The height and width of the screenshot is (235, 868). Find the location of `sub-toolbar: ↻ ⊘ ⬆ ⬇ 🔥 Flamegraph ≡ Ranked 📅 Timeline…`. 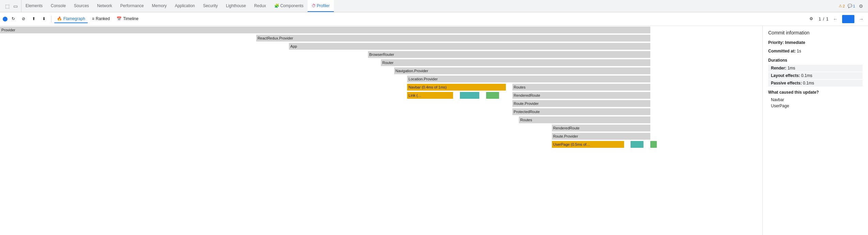

sub-toolbar: ↻ ⊘ ⬆ ⬇ 🔥 Flamegraph ≡ Ranked 📅 Timeline… is located at coordinates (434, 19).